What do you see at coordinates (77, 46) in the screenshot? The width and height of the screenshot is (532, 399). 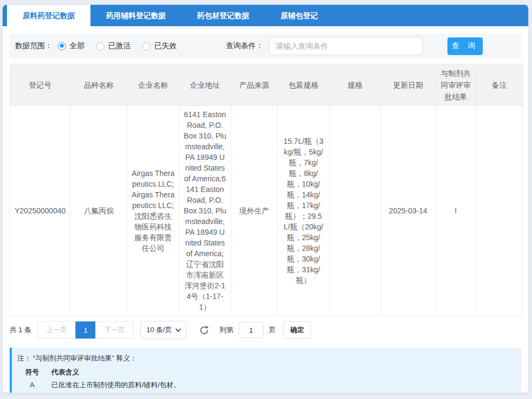 I see `radio-all-label: 全部` at bounding box center [77, 46].